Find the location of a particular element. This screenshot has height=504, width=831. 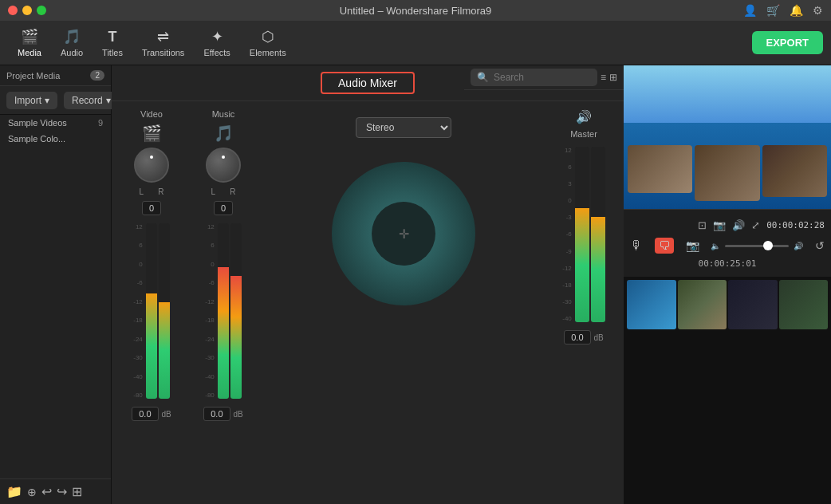

export-button: EXPORT is located at coordinates (788, 43).